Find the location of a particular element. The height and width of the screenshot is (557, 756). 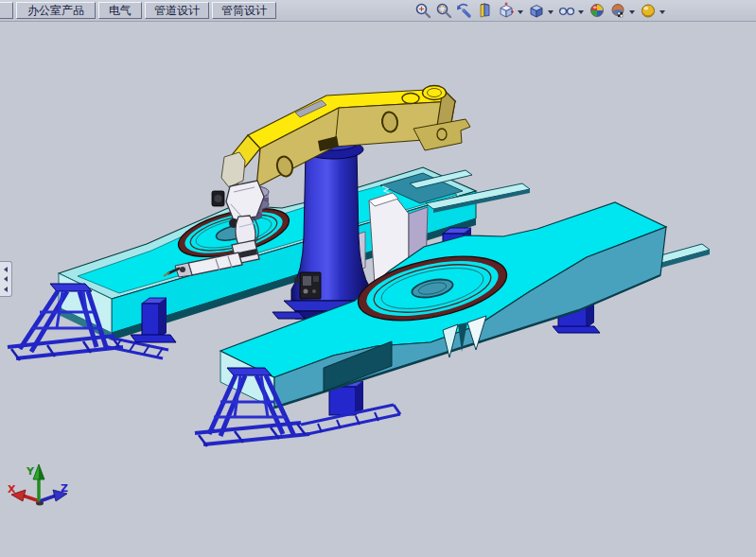

tab-electrical: 电气 is located at coordinates (120, 10).